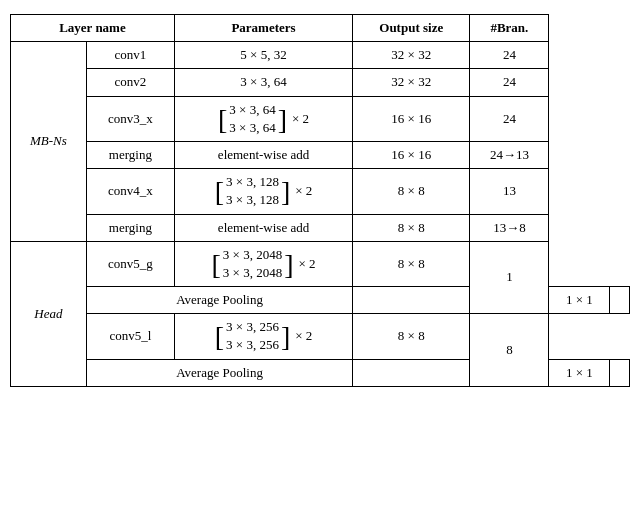 The width and height of the screenshot is (640, 519). I want to click on layer-name-cell: conv1, so click(130, 56).